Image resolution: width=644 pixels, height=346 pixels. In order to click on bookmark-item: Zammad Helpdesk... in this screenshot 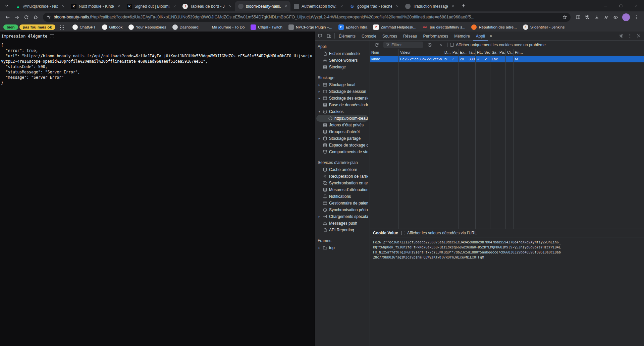, I will do `click(395, 27)`.